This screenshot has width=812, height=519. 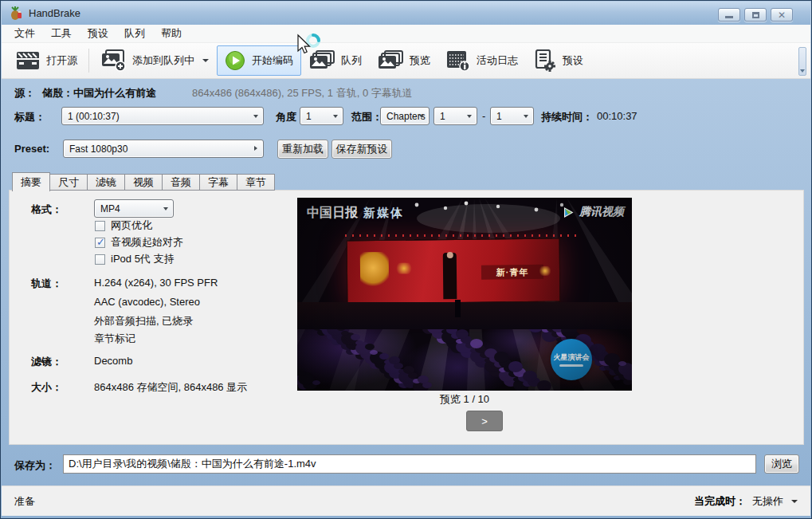 I want to click on title-label: 标题：, so click(x=30, y=117).